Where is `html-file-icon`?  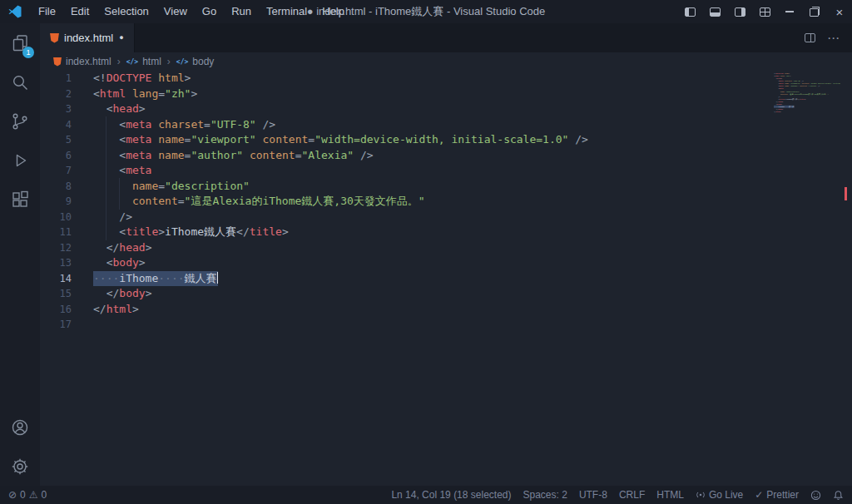 html-file-icon is located at coordinates (57, 62).